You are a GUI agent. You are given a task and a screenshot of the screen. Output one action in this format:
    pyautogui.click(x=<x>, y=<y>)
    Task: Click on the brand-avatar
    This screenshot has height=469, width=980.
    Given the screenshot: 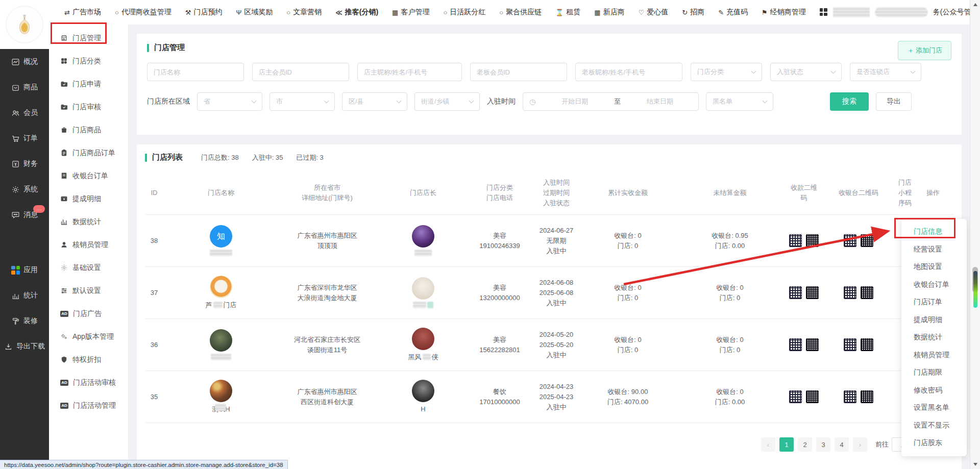 What is the action you would take?
    pyautogui.click(x=24, y=24)
    